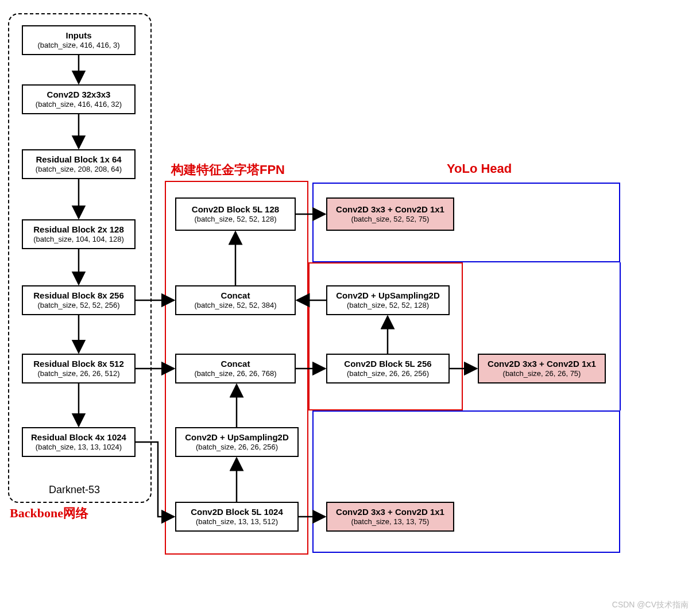 The image size is (700, 616). Describe the element at coordinates (542, 374) in the screenshot. I see `head-out26-shape: (batch_size, 26, 26, 75)` at that location.